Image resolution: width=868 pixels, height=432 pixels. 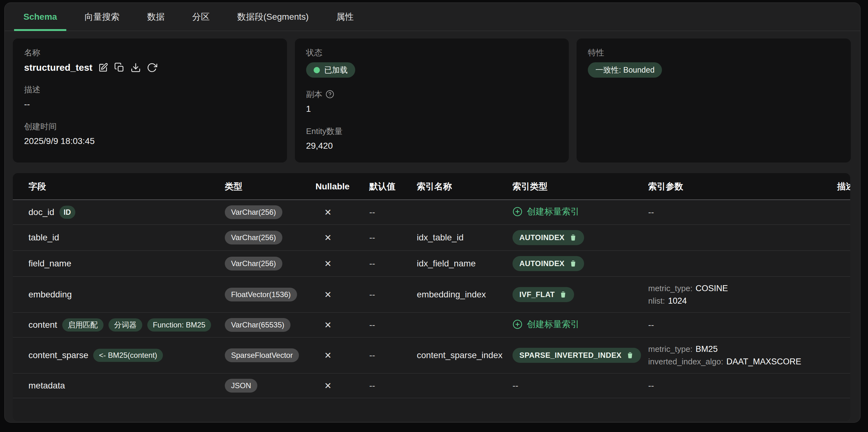 What do you see at coordinates (40, 17) in the screenshot?
I see `tab-schema-label: Schema` at bounding box center [40, 17].